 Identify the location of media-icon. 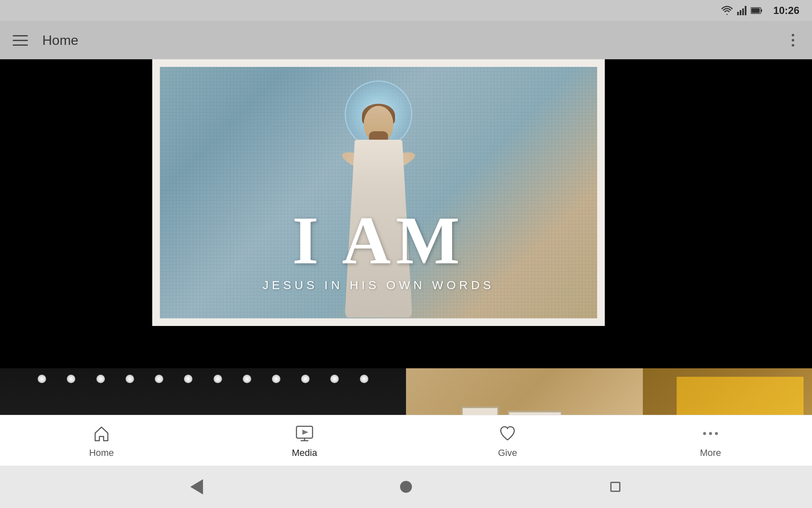
(304, 433).